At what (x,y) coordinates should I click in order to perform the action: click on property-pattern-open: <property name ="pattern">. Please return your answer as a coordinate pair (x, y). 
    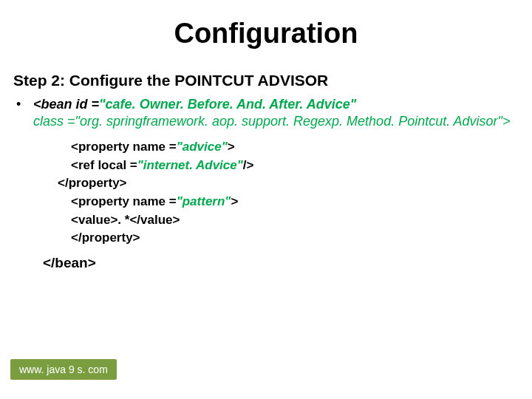
    Looking at the image, I should click on (301, 202).